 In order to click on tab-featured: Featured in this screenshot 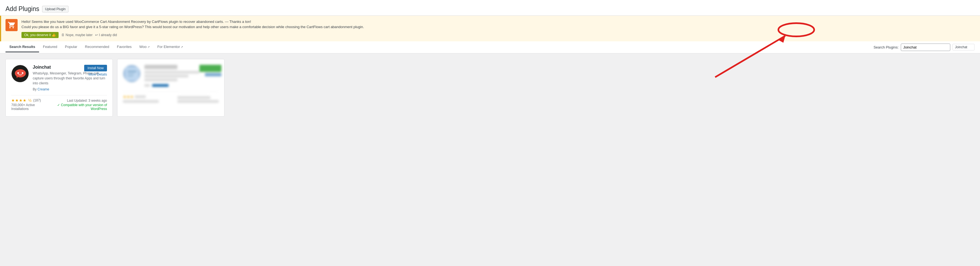, I will do `click(50, 47)`.